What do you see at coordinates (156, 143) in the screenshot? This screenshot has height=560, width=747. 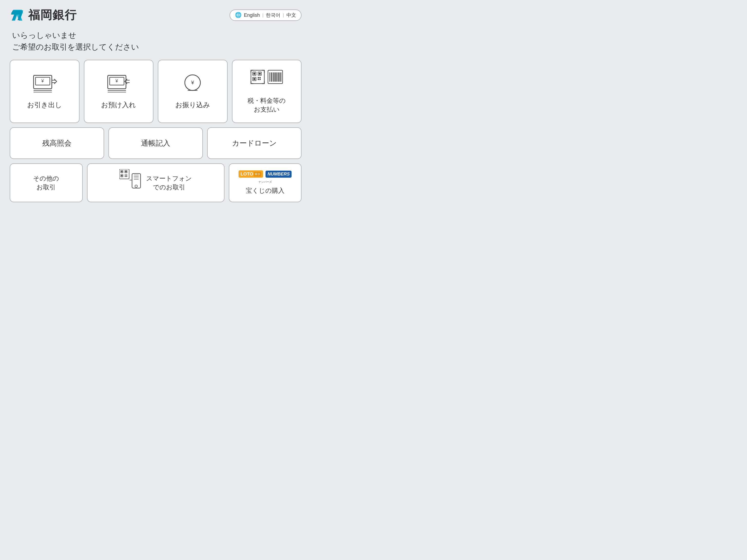 I see `row2: 残高照会 通帳記入 カードローン` at bounding box center [156, 143].